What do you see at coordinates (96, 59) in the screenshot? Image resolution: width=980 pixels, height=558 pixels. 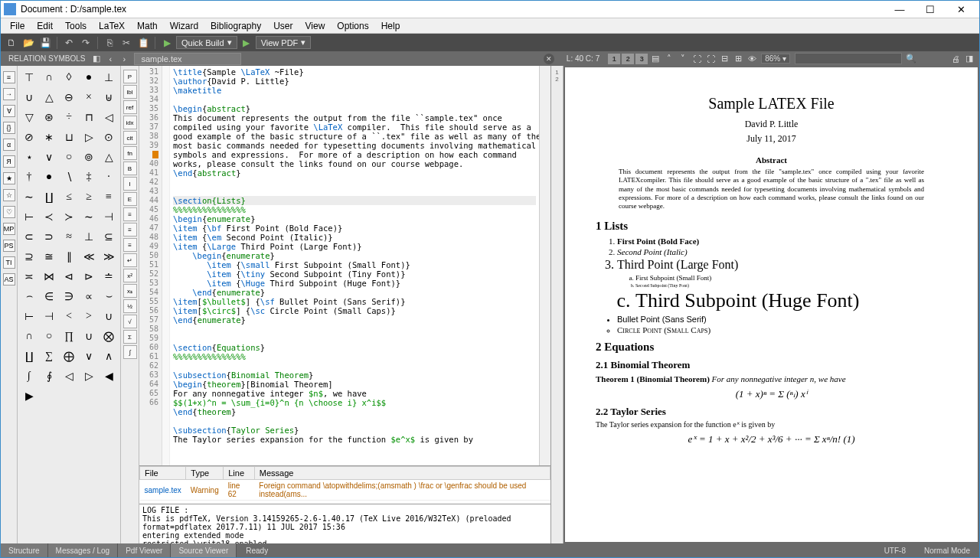 I see `panel-collapse-icon: ◧` at bounding box center [96, 59].